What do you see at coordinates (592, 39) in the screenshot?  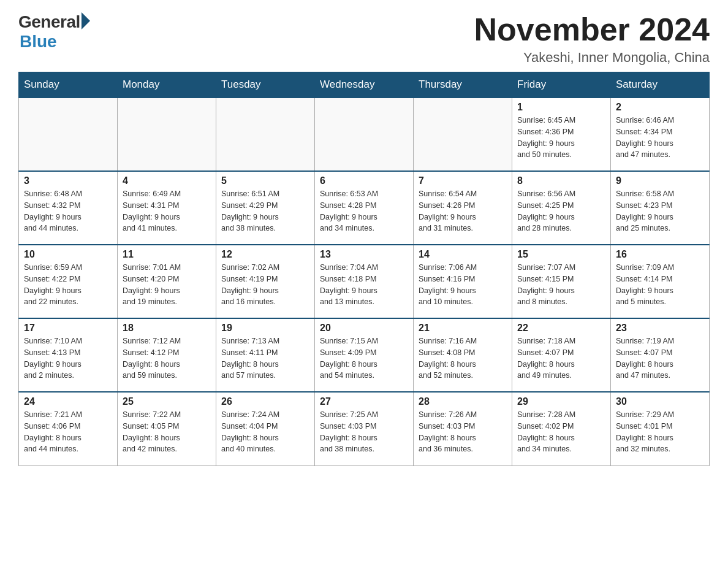 I see `title-section: November 2024 Yakeshi, Inner Mongolia, C…` at bounding box center [592, 39].